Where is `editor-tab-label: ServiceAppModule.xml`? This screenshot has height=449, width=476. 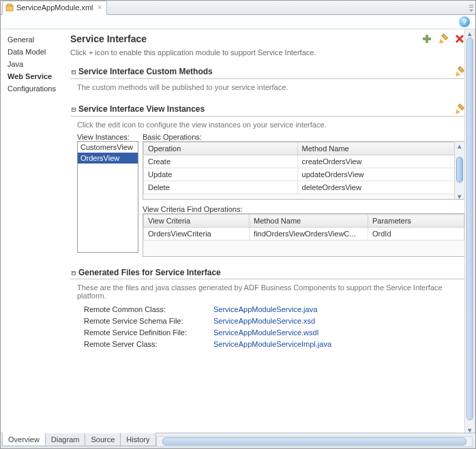
editor-tab-label: ServiceAppModule.xml is located at coordinates (55, 7).